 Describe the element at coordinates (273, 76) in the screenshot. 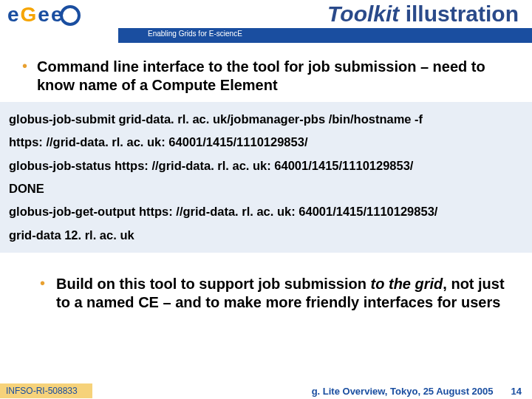

I see `bullet-1-text: Command line interface to the tool for j…` at that location.